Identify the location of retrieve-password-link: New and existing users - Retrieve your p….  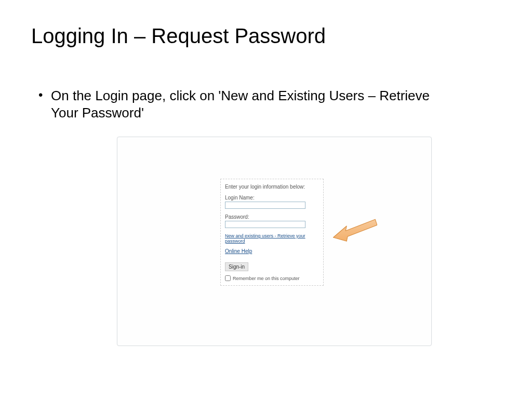
(272, 238).